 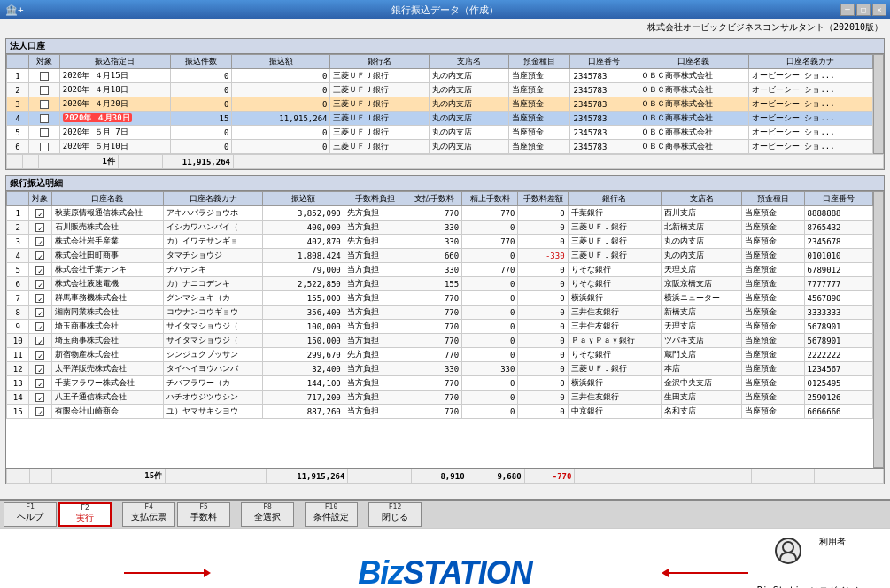 What do you see at coordinates (445, 514) in the screenshot?
I see `funckey-bar: F1ヘルプF2実行F4支払伝票F5手数料F8全選択F10条件設定F12閉じる` at bounding box center [445, 514].